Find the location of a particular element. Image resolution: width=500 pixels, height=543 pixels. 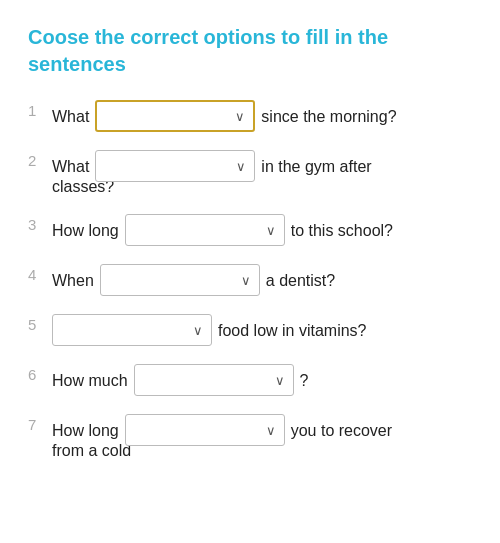

question-item-5: 5∨food low in vitamins? is located at coordinates (250, 330).